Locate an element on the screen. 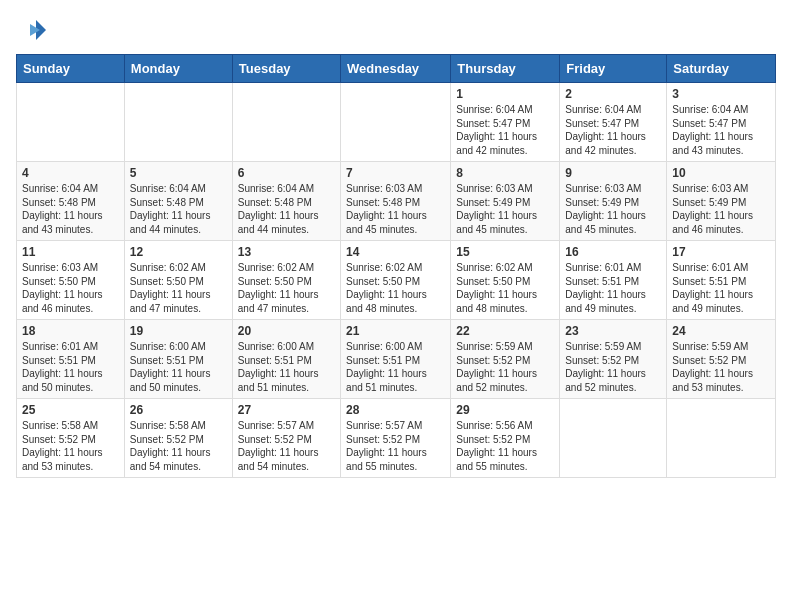 This screenshot has height=612, width=792. header-sunday: Sunday is located at coordinates (71, 69).